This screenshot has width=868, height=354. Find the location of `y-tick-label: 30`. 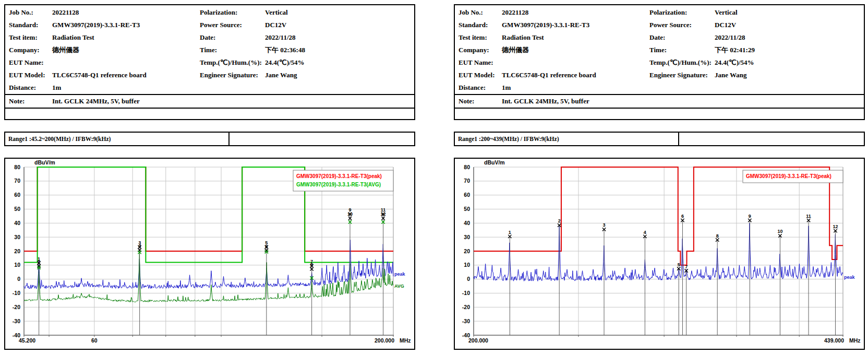

y-tick-label: 30 is located at coordinates (17, 237).